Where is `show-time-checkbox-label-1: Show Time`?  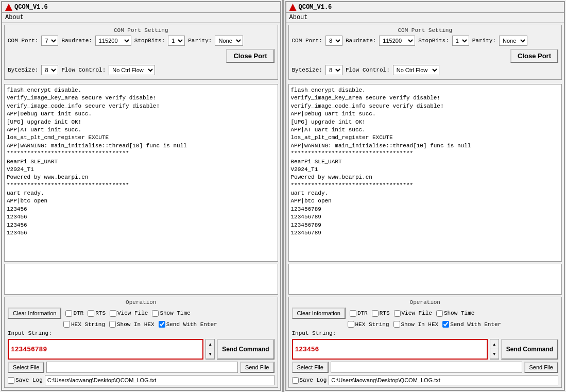
show-time-checkbox-label-1: Show Time is located at coordinates (171, 313).